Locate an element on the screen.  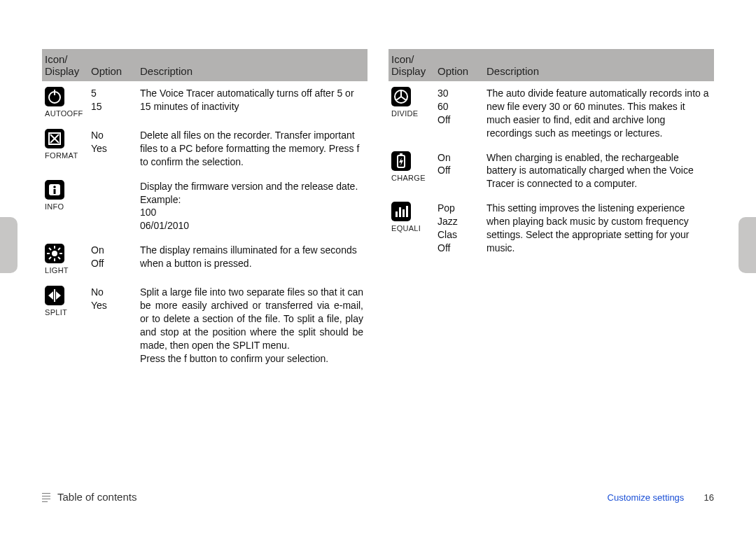
table-row: CHARGEOn OffWhen charging is enabled, th… is located at coordinates (552, 171).